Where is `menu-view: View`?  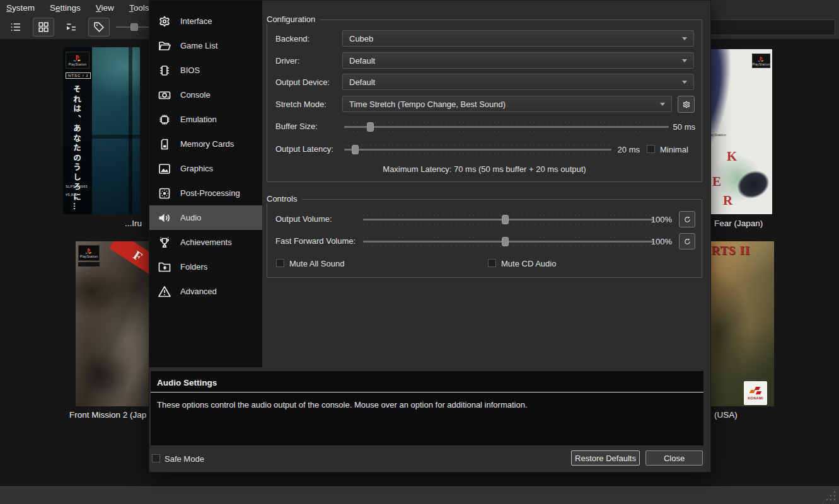
menu-view: View is located at coordinates (105, 8).